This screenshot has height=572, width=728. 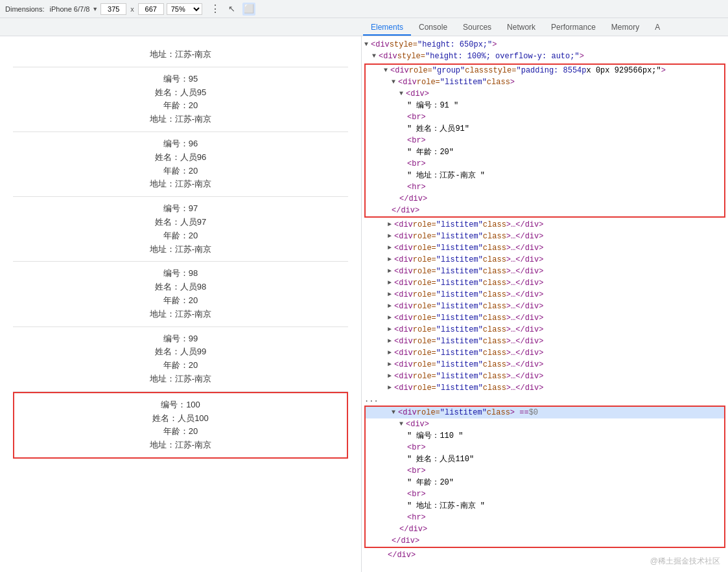 What do you see at coordinates (215, 9) in the screenshot?
I see `more-options-icon: ⋮` at bounding box center [215, 9].